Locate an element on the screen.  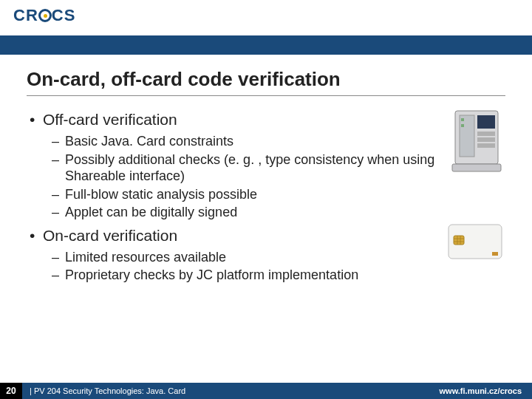
page-number: 20 is located at coordinates (11, 391).